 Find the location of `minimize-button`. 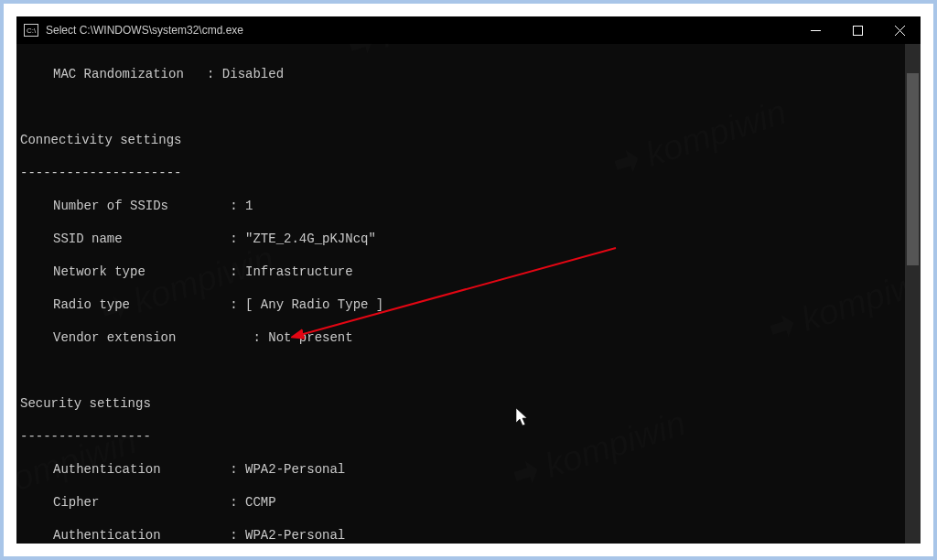

minimize-button is located at coordinates (815, 30).